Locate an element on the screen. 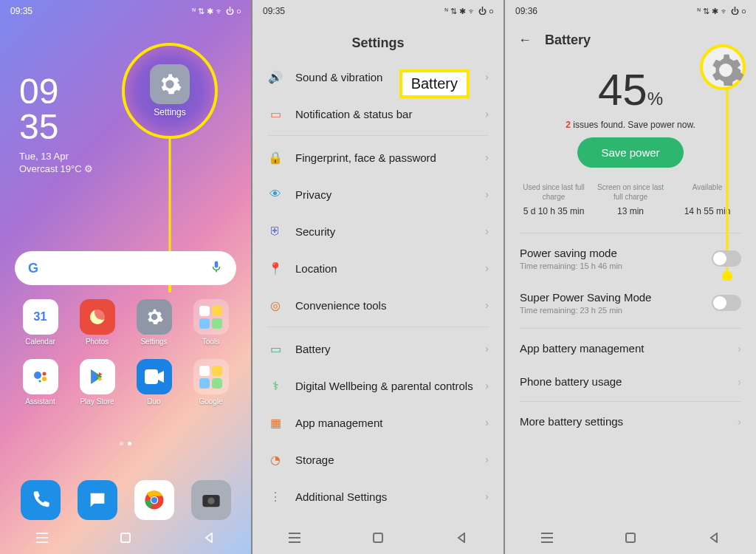 Image resolution: width=756 pixels, height=554 pixels. battery-row-app: App battery management› is located at coordinates (630, 349).